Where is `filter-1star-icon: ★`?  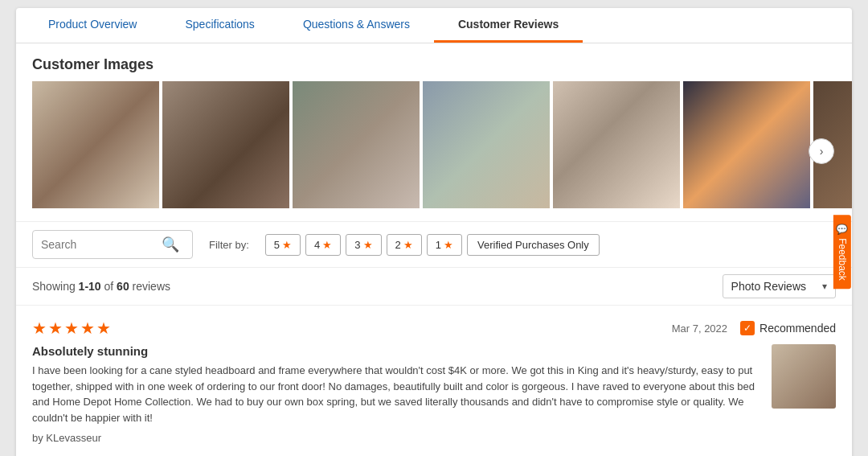
filter-1star-icon: ★ is located at coordinates (448, 244).